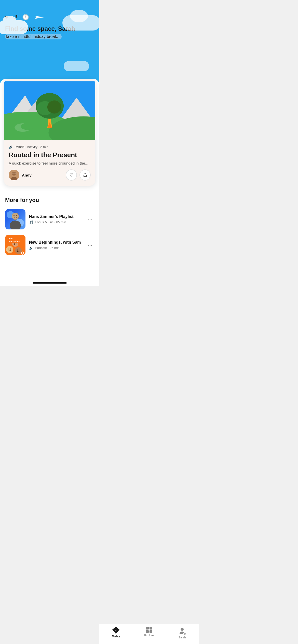 This screenshot has width=298, height=644. What do you see at coordinates (56, 242) in the screenshot?
I see `dear-title: New Beginnings, with Sam` at bounding box center [56, 242].